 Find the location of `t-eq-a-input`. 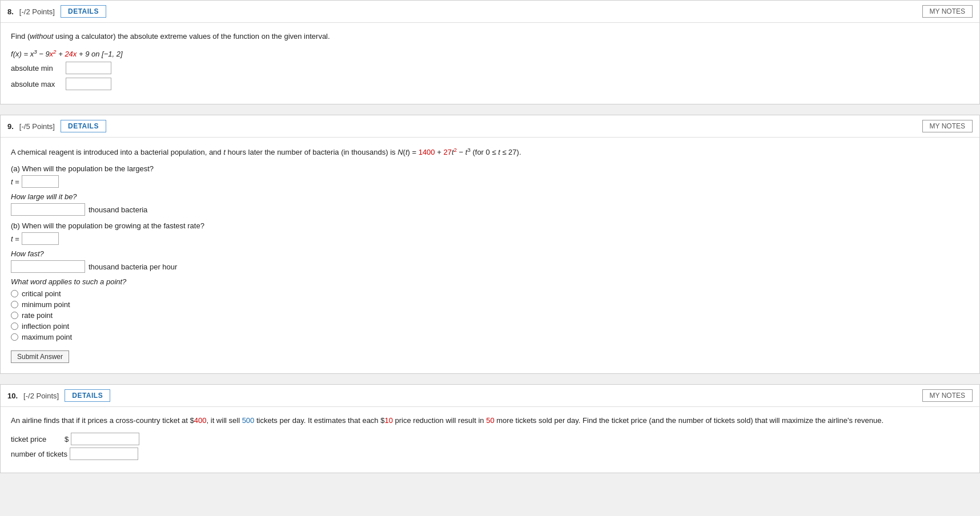

t-eq-a-input is located at coordinates (40, 182).